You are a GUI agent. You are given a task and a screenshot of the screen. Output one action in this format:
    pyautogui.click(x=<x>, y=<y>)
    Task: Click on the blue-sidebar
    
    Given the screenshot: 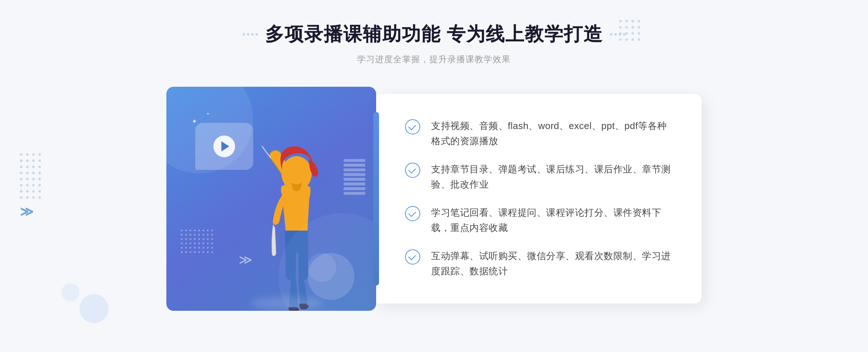 What is the action you would take?
    pyautogui.click(x=376, y=199)
    